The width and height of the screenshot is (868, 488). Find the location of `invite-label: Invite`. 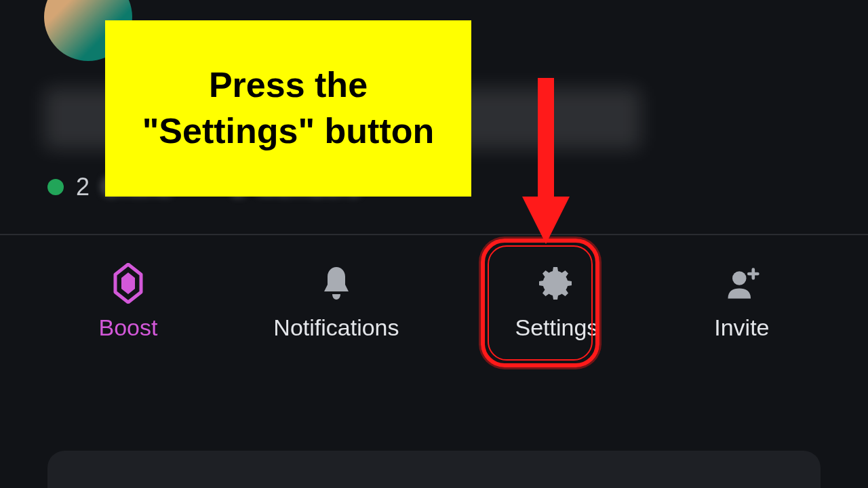

invite-label: Invite is located at coordinates (742, 328).